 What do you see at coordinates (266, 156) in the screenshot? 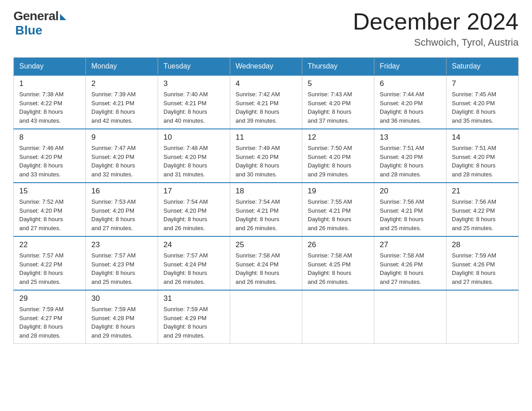
I see `calendar-day-cell: 11Sunrise: 7:49 AMSunset: 4:20 PMDayligh…` at bounding box center [266, 156].